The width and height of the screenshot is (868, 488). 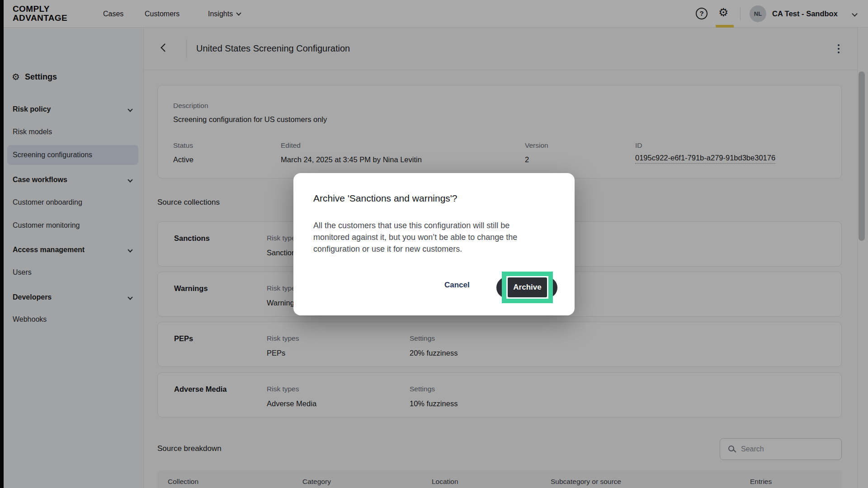 What do you see at coordinates (457, 285) in the screenshot?
I see `cancel-button: Cancel` at bounding box center [457, 285].